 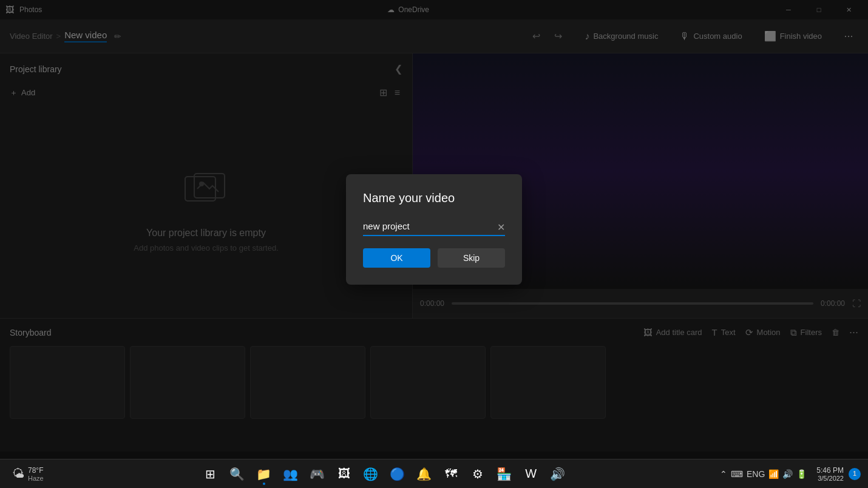 I want to click on chevron-icon: ⌃, so click(x=724, y=474).